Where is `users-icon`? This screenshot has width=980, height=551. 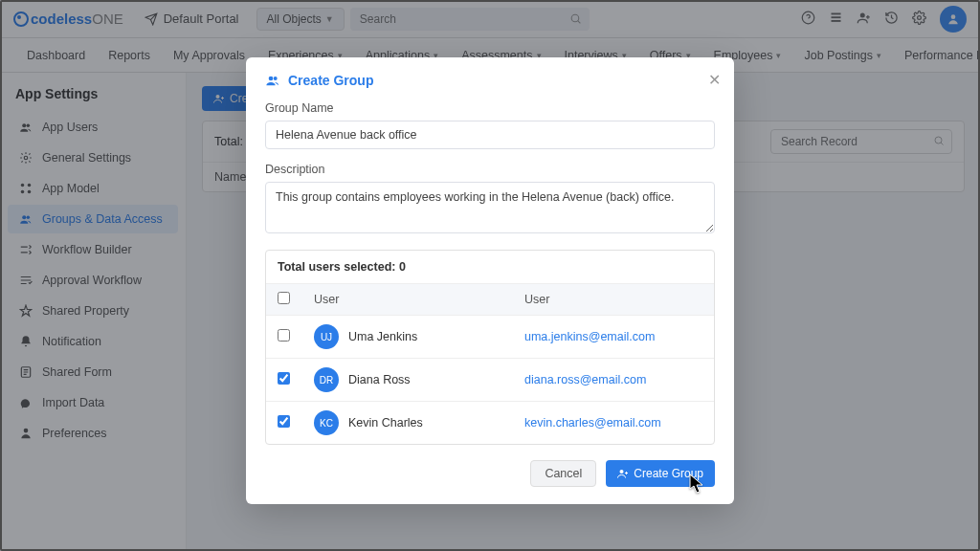
users-icon is located at coordinates (273, 80).